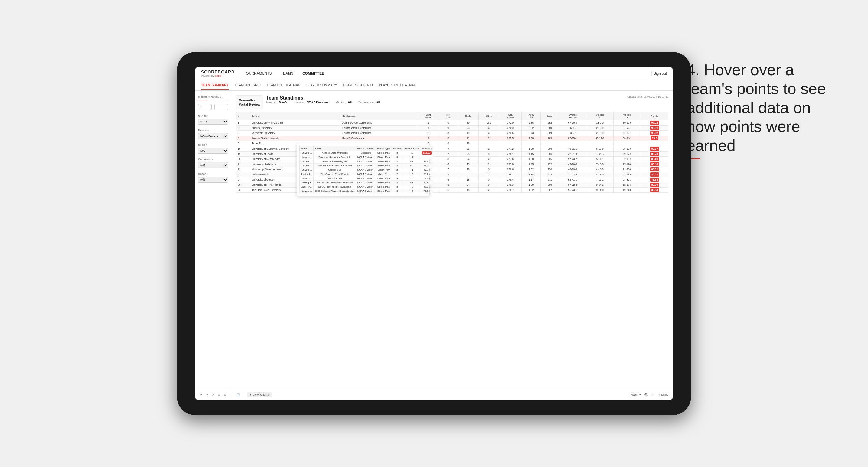  Describe the element at coordinates (654, 123) in the screenshot. I see `cell-points: 97.02` at that location.